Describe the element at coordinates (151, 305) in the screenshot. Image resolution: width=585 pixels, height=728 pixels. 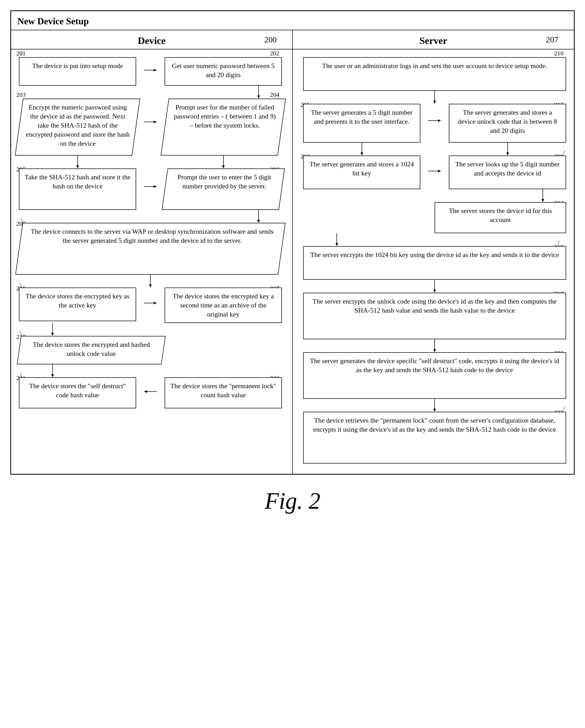
I see `row-216-217: 216 \ The device stores the encrypted ke…` at that location.